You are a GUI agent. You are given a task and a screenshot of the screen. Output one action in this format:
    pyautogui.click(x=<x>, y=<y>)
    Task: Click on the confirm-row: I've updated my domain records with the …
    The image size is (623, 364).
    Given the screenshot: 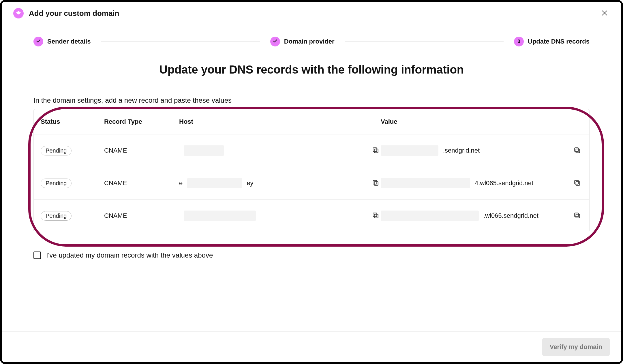 What is the action you would take?
    pyautogui.click(x=312, y=255)
    